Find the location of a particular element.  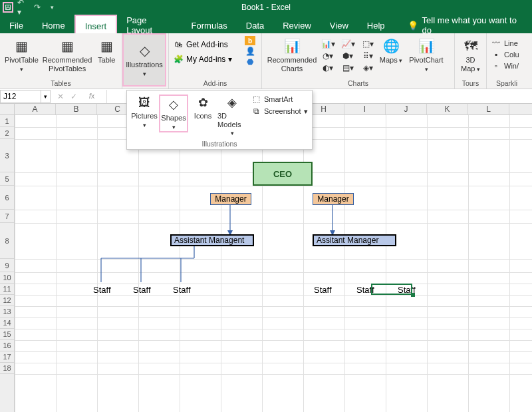

group-tours: 🗺3D Map Tours is located at coordinates (471, 61).